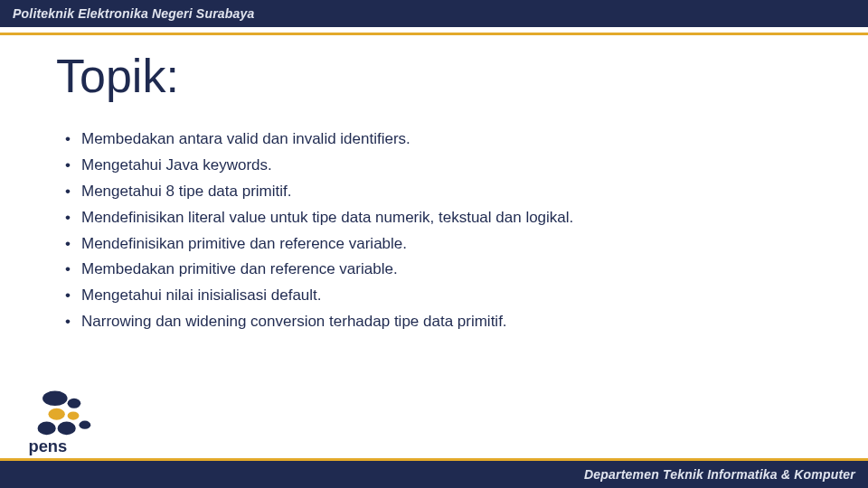 The height and width of the screenshot is (488, 868). I want to click on footer-bar: Departemen Teknik Informatika & Komputer, so click(434, 474).